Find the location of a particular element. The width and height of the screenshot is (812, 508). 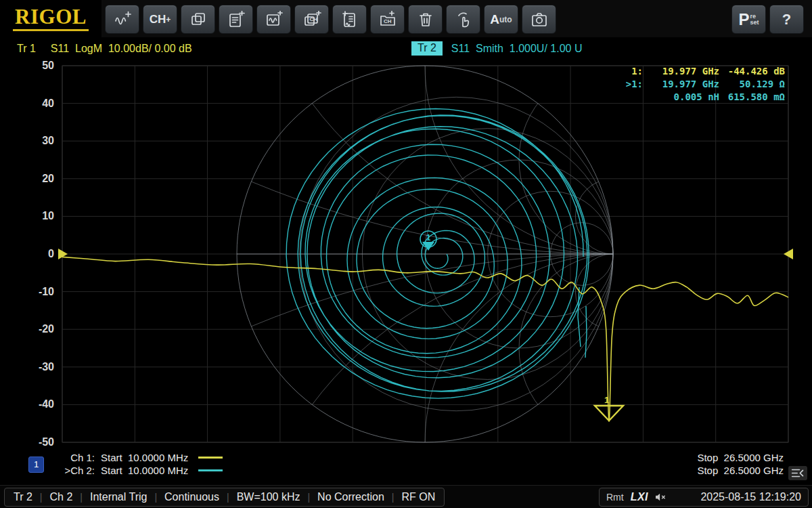

add-channel-button: CH+ is located at coordinates (160, 19).